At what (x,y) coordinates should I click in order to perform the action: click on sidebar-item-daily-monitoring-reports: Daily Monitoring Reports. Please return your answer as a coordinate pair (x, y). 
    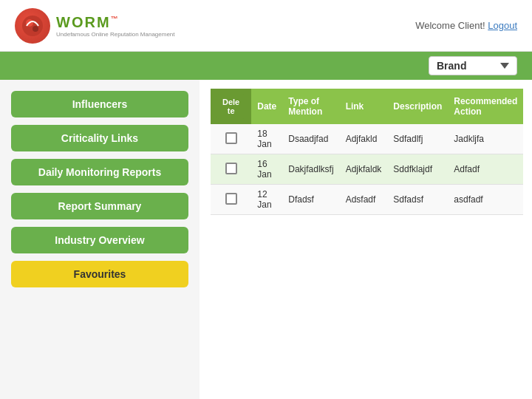
    Looking at the image, I should click on (100, 172).